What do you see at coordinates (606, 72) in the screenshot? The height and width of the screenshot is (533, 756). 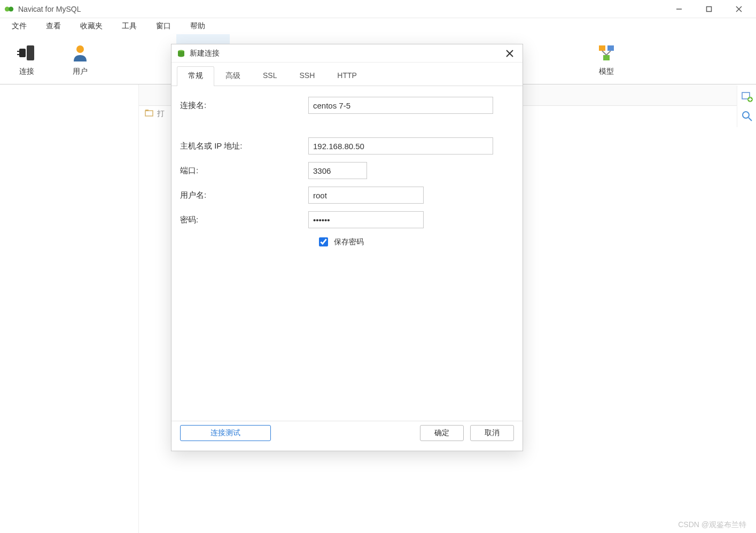 I see `tool-model-label: 模型` at bounding box center [606, 72].